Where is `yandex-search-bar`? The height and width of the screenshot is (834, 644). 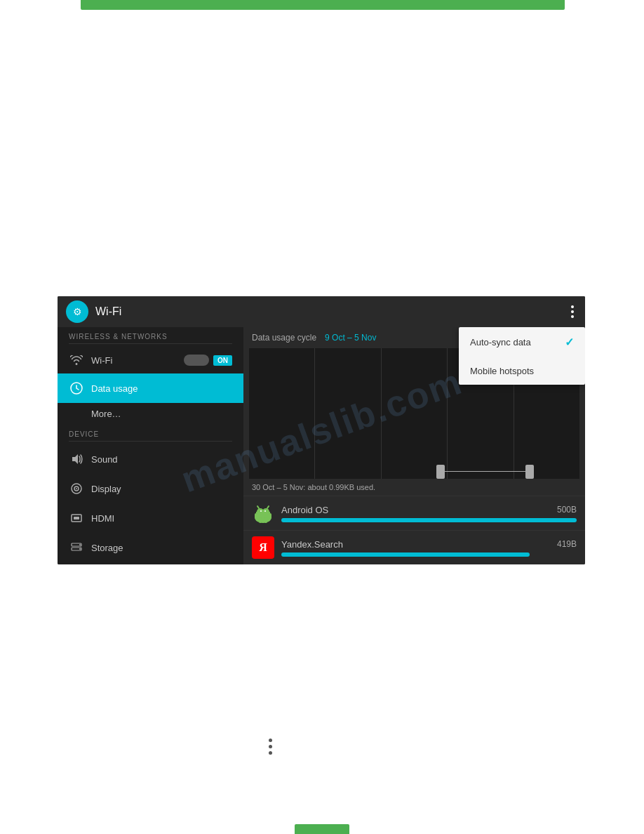
yandex-search-bar is located at coordinates (405, 555).